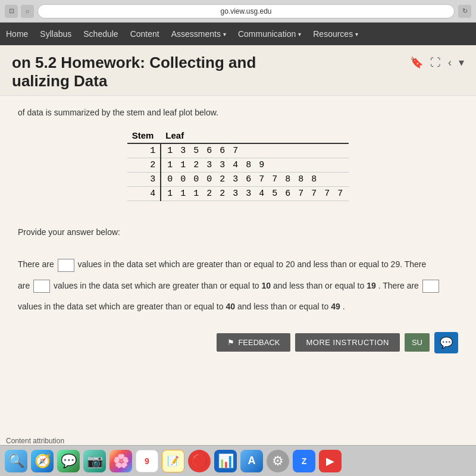 The width and height of the screenshot is (476, 476). What do you see at coordinates (255, 180) in the screenshot?
I see `leaf-3: 0 0 0 0 2 3 6 7 7 8 8 8` at bounding box center [255, 180].